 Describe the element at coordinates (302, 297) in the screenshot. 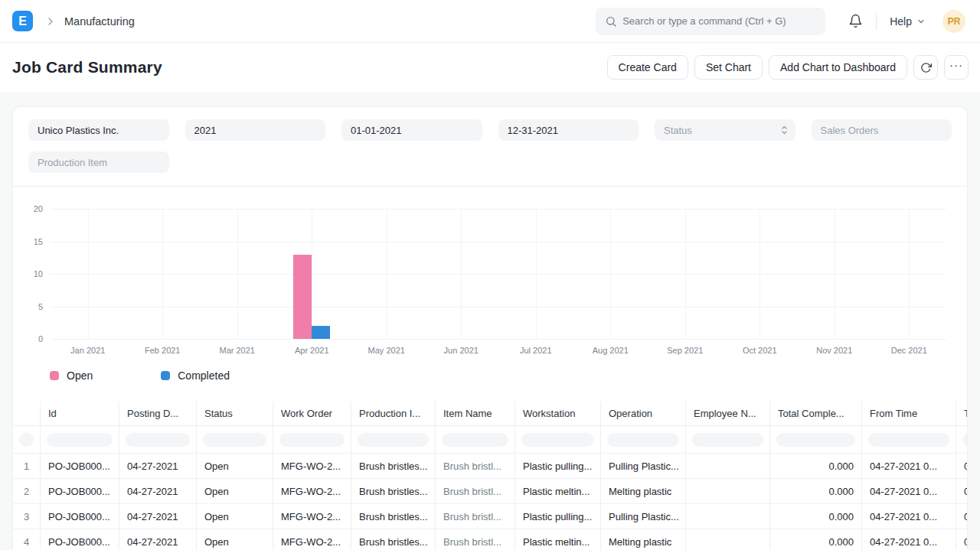

I see `chart-bar-open` at that location.